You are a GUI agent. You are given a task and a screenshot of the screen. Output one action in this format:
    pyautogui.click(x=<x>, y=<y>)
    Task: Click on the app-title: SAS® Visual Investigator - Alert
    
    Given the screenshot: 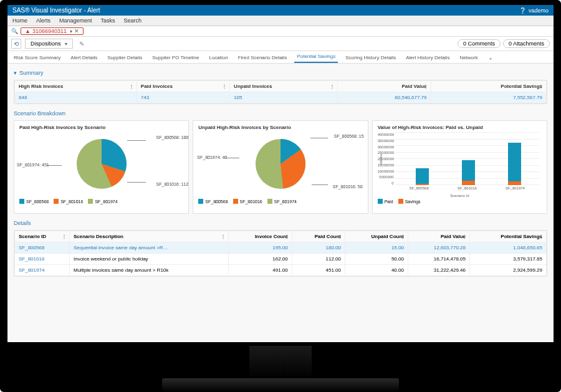 What is the action you would take?
    pyautogui.click(x=56, y=10)
    